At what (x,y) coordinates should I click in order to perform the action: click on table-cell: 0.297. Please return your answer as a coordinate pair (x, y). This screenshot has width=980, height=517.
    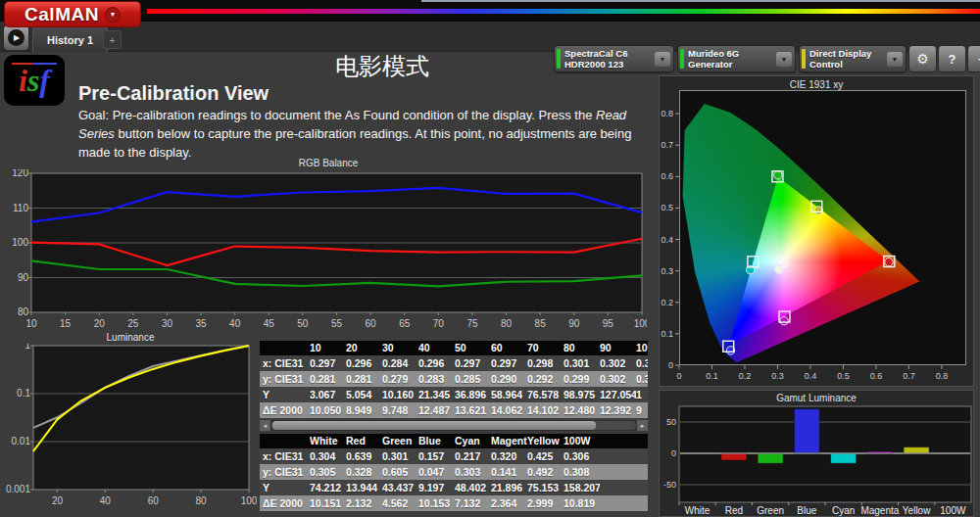
    Looking at the image, I should click on (510, 363).